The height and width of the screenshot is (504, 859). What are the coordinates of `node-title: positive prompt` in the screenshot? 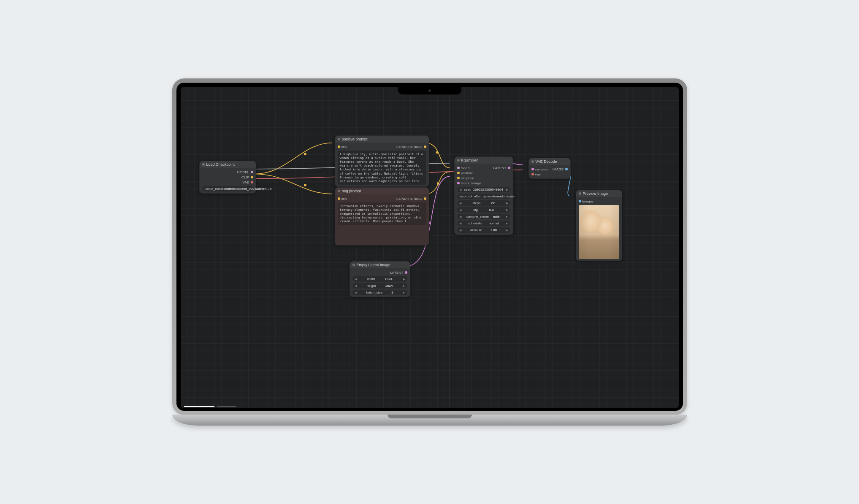 It's located at (382, 139).